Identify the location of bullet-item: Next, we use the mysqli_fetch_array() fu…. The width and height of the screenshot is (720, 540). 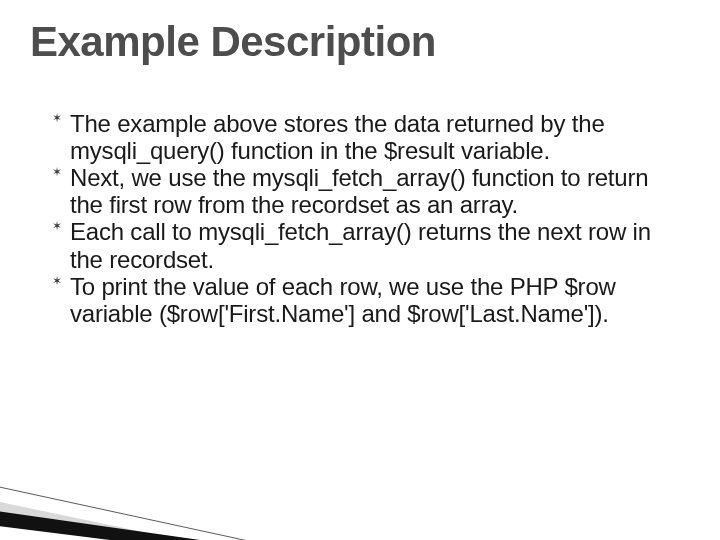
(360, 191).